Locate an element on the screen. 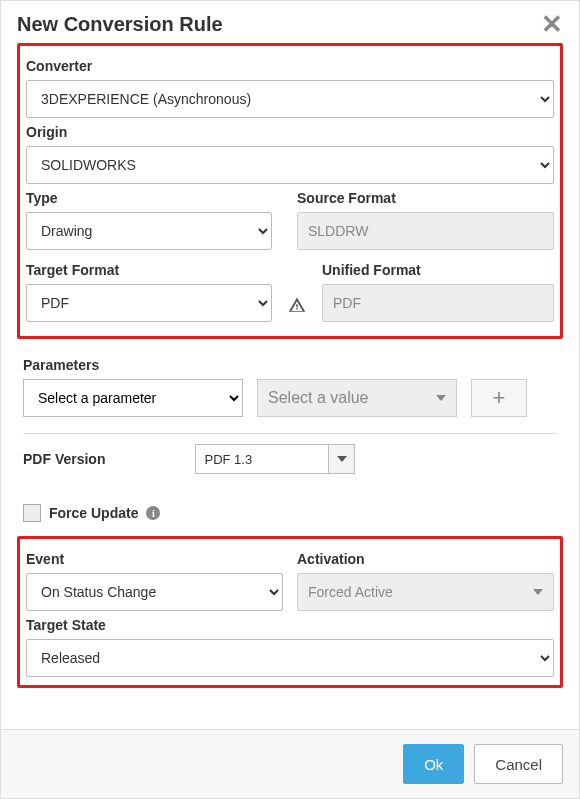  dialog-title: New Conversion Rule is located at coordinates (120, 24).